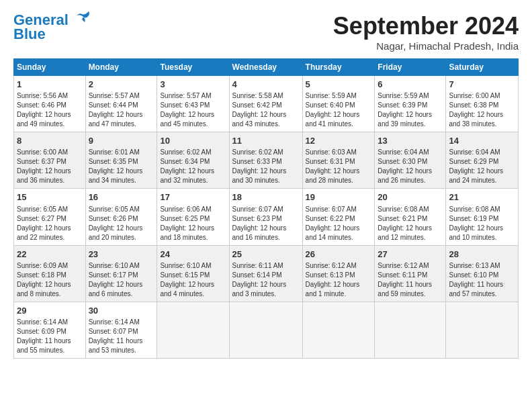  What do you see at coordinates (257, 161) in the screenshot?
I see `sunset-label: Sunset: 6:33 PM` at bounding box center [257, 161].